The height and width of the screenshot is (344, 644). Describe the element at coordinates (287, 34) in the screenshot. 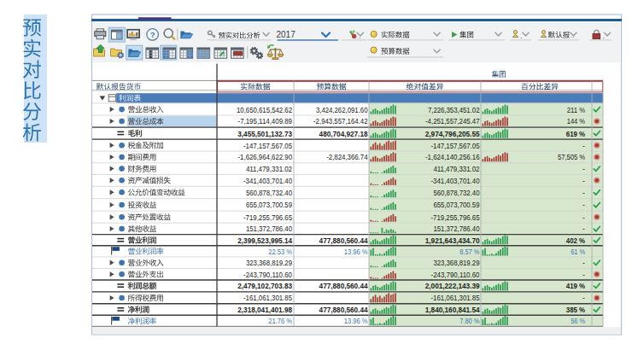

I see `svg-text: 2017` at that location.